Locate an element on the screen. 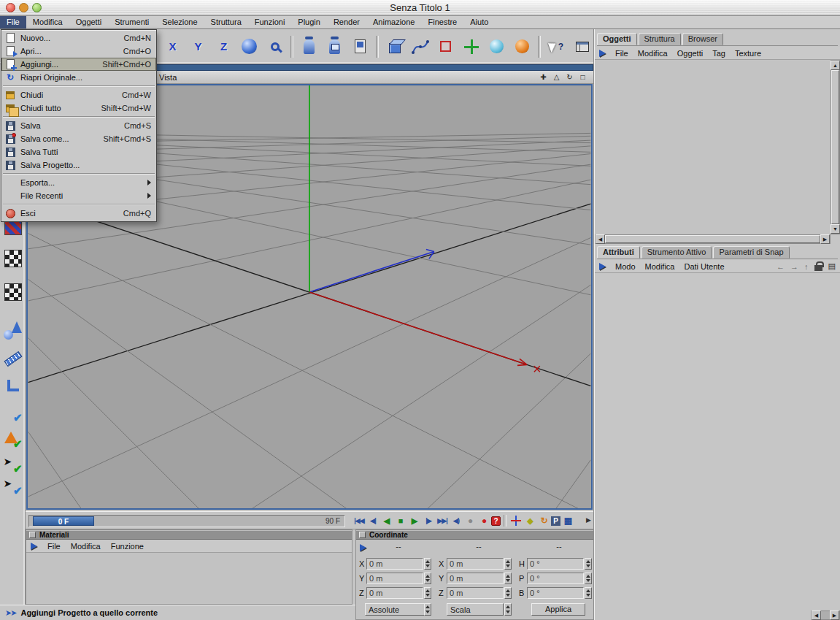 This screenshot has width=840, height=620. objects-menu-tag: Tag is located at coordinates (719, 53).